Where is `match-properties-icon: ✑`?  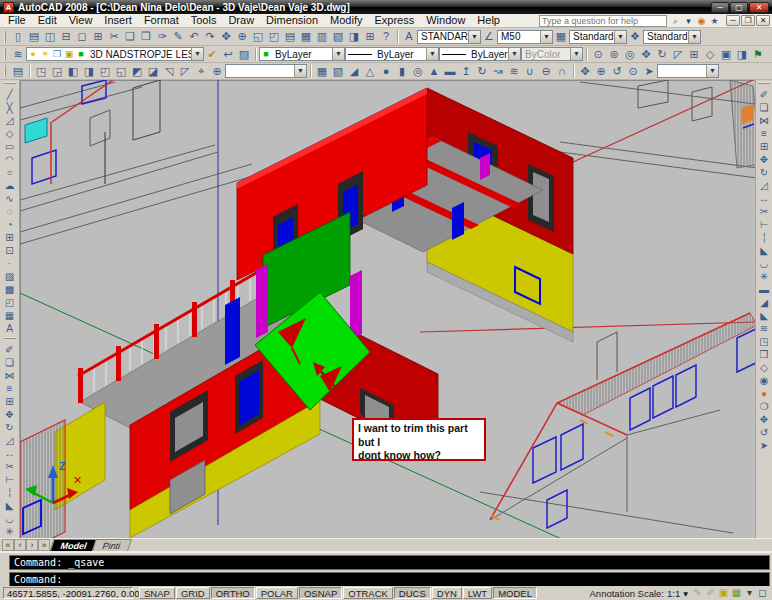 match-properties-icon: ✑ is located at coordinates (162, 36).